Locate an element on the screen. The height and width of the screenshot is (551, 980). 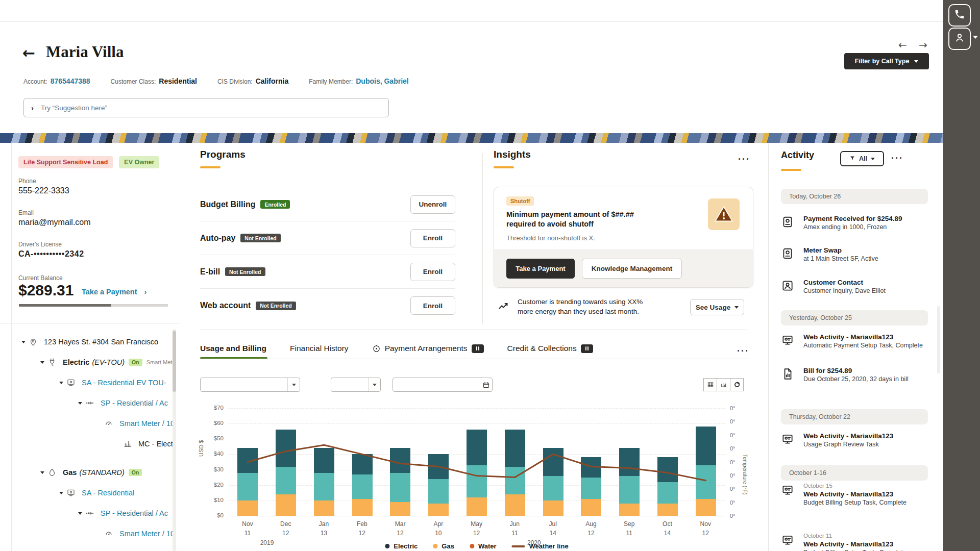
programs-list: Budget BillingEnrolledUnenrollAuto-payNo… is located at coordinates (328, 255).